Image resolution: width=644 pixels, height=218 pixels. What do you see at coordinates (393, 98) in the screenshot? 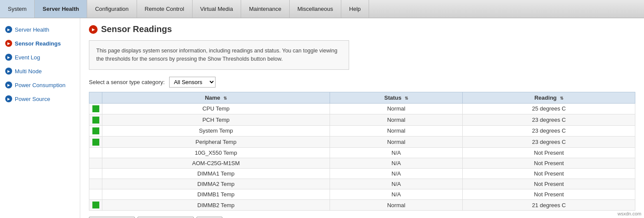
I see `th-status-label: Status` at bounding box center [393, 98].